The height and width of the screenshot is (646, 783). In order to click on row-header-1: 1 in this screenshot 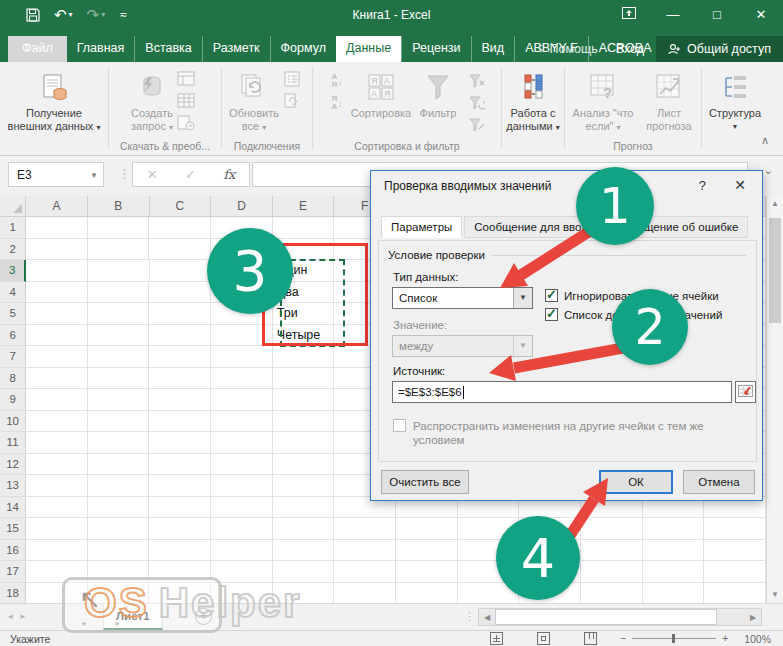, I will do `click(13, 228)`.